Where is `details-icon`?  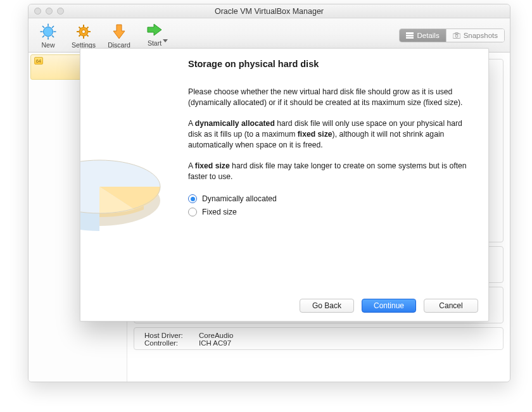
details-icon is located at coordinates (410, 35).